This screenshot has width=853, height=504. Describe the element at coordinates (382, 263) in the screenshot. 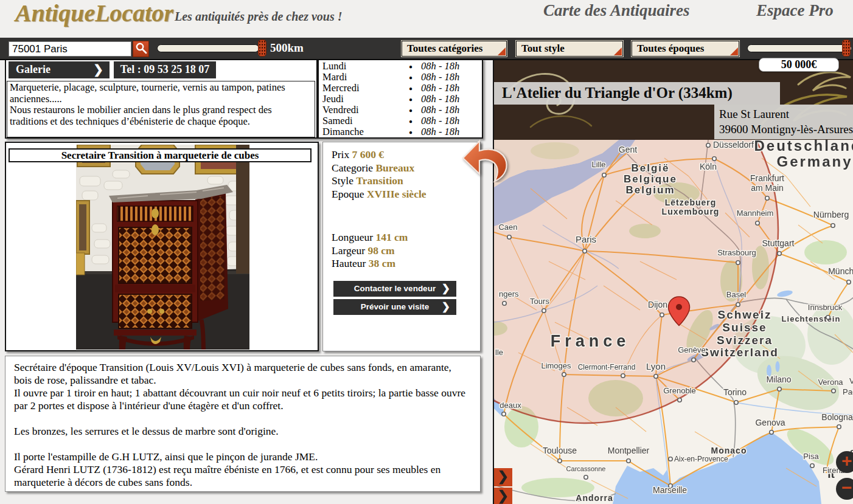

I see `detail-value: 38 cm` at that location.